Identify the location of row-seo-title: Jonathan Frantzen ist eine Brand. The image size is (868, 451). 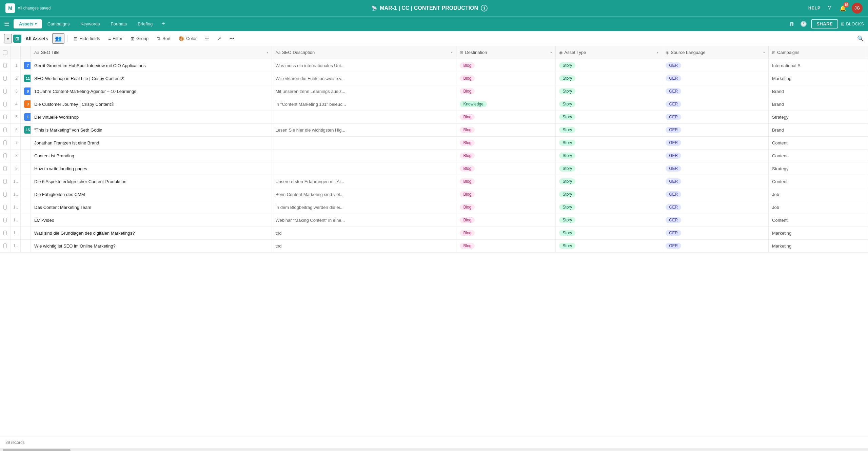
(151, 143).